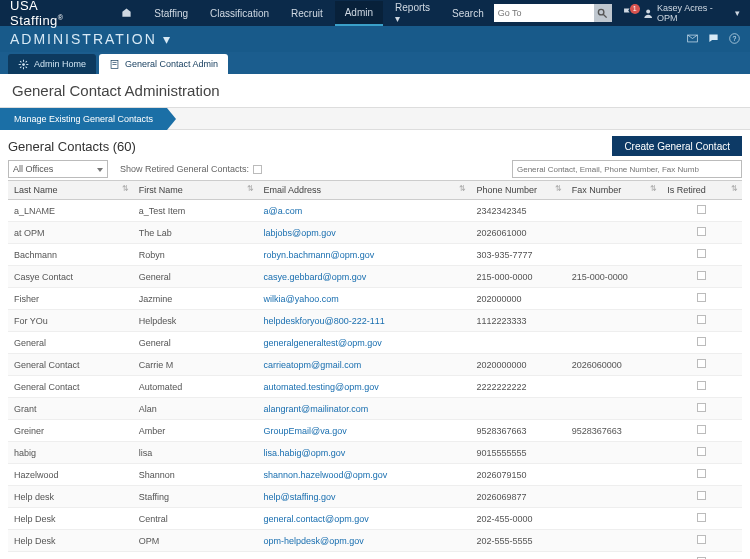 This screenshot has height=559, width=750. I want to click on goto-button, so click(603, 13).